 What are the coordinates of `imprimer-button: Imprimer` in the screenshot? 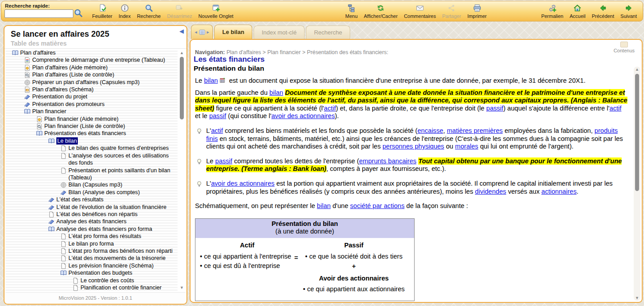 It's located at (477, 11).